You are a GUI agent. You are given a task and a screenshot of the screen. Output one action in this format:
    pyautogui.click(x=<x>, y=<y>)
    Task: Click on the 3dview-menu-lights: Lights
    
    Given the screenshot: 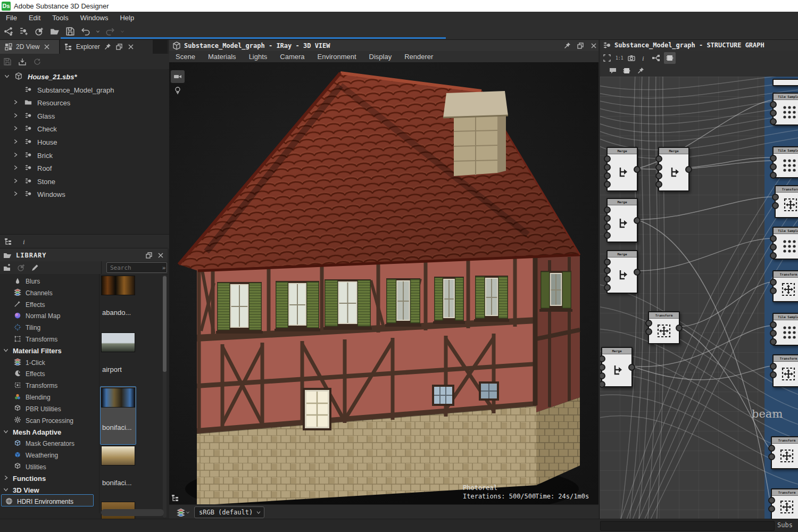 What is the action you would take?
    pyautogui.click(x=259, y=56)
    